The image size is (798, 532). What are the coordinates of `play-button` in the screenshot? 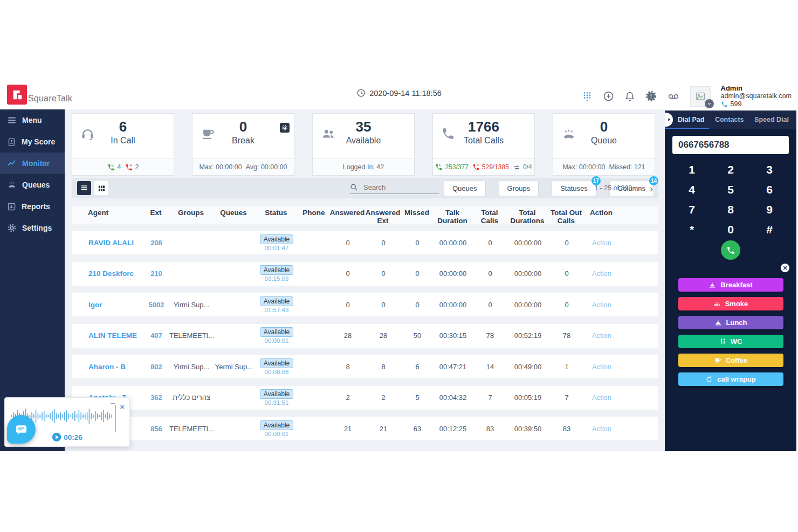 It's located at (57, 437).